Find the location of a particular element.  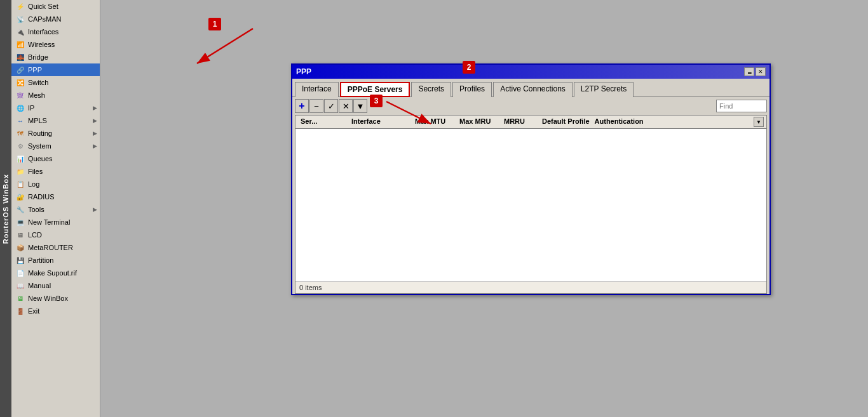

arrow-icon-system: ▶ is located at coordinates (95, 146).